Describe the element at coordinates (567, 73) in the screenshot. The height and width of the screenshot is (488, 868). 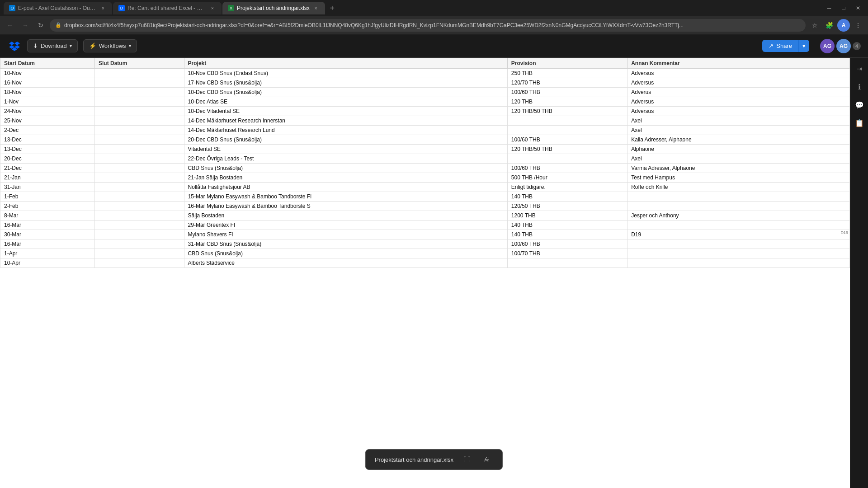
I see `table-cell: 250 THB` at that location.